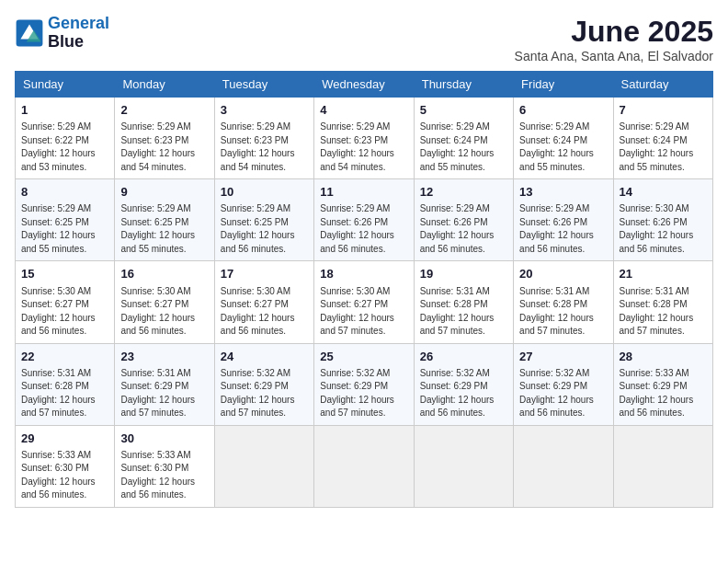 Image resolution: width=728 pixels, height=563 pixels. Describe the element at coordinates (364, 465) in the screenshot. I see `calendar-week-5: 29 Sunrise: 5:33 AMSunset: 6:30 PMDaylig…` at that location.